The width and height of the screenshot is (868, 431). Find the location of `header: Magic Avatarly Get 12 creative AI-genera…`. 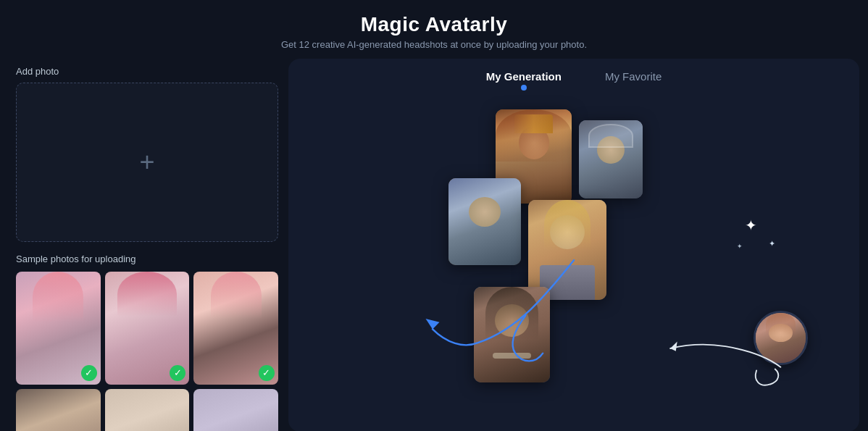

header: Magic Avatarly Get 12 creative AI-genera… is located at coordinates (434, 29).